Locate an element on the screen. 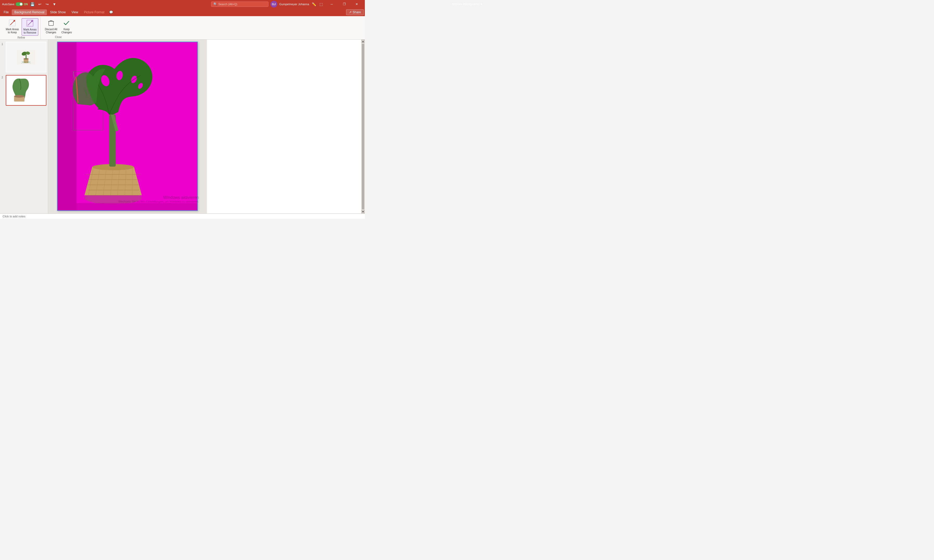  ribbon-group-close: Discard AllChanges KeepChanges Close is located at coordinates (58, 28).